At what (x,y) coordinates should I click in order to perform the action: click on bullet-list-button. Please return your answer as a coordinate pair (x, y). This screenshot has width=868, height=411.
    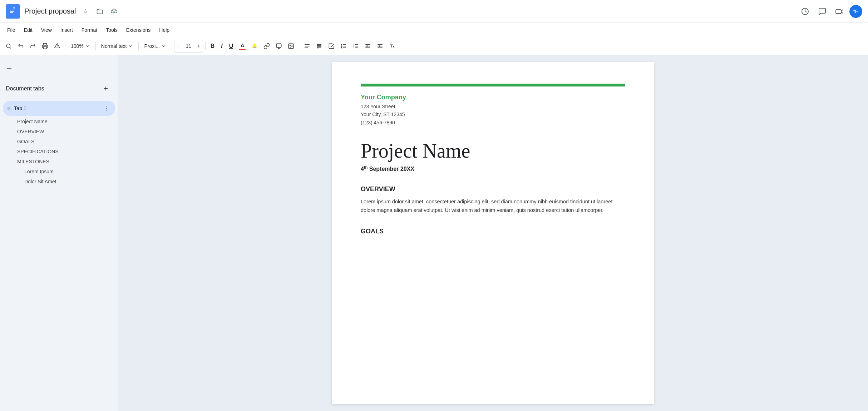
    Looking at the image, I should click on (344, 46).